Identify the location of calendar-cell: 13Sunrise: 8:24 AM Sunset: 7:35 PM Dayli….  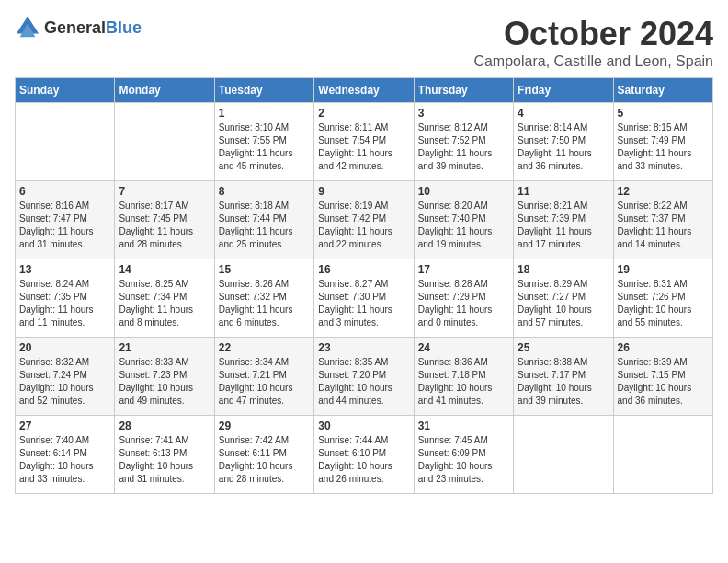
(65, 298).